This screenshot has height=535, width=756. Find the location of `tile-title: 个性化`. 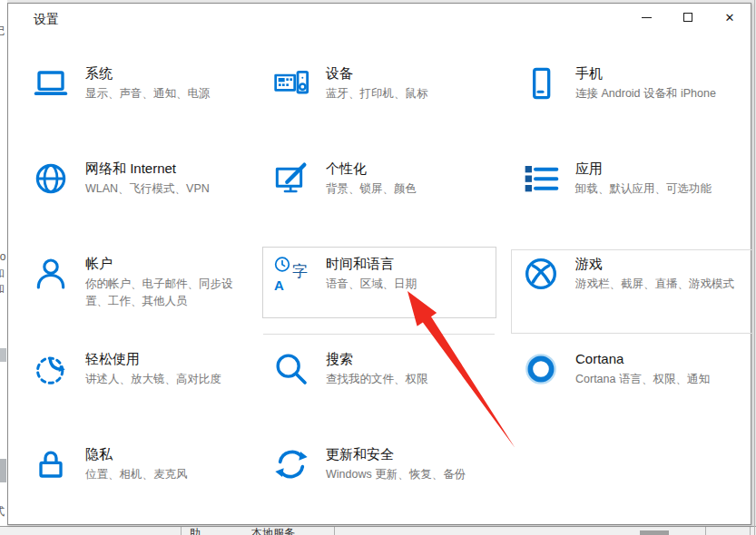

tile-title: 个性化 is located at coordinates (417, 169).